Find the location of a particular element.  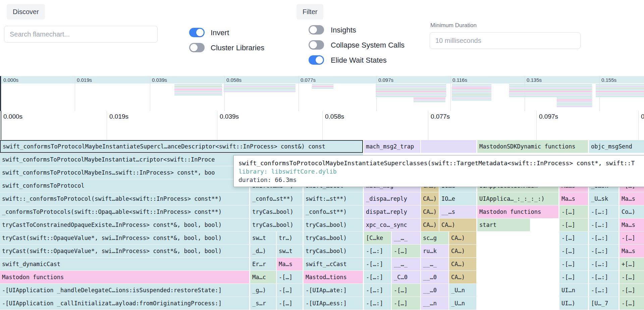

flame-cell: __…s is located at coordinates (458, 212).